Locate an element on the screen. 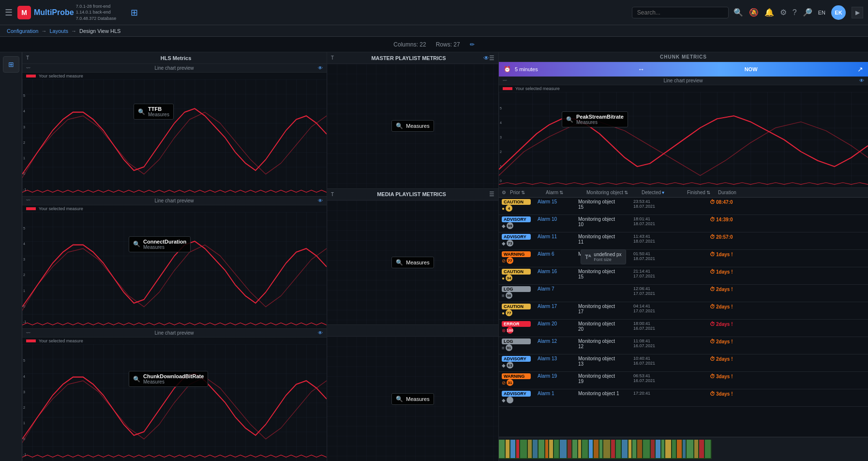 The height and width of the screenshot is (461, 868). tooltip-search-icon-1: 🔍 is located at coordinates (141, 112).